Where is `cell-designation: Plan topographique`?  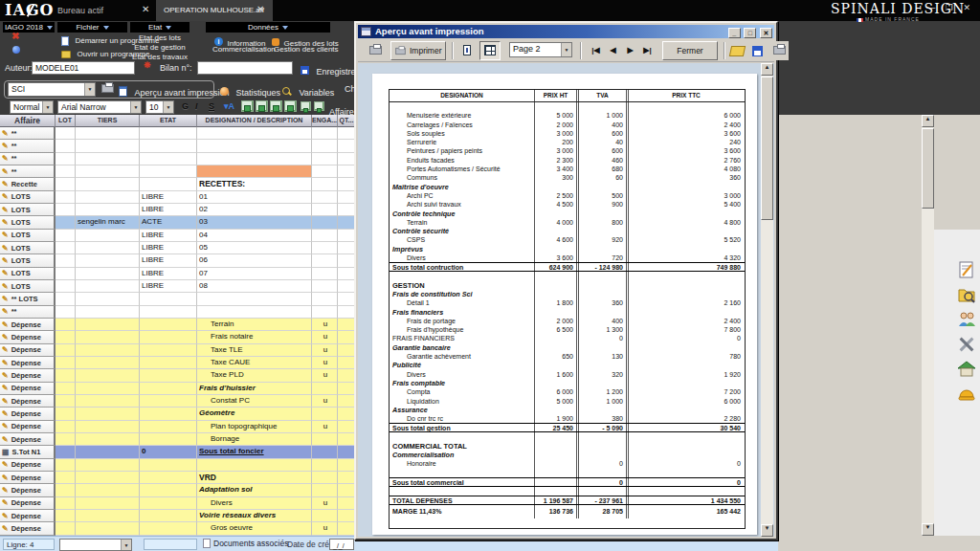
cell-designation: Plan topographique is located at coordinates (255, 427).